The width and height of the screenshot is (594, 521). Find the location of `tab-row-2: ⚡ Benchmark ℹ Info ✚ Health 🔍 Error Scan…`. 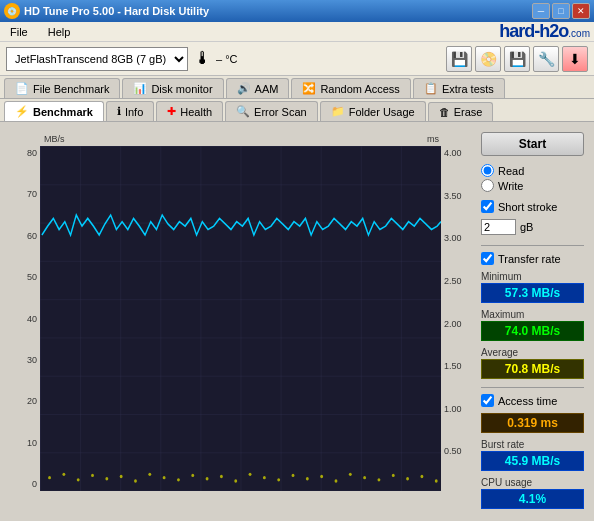

tab-row-2: ⚡ Benchmark ℹ Info ✚ Health 🔍 Error Scan… is located at coordinates (297, 110).